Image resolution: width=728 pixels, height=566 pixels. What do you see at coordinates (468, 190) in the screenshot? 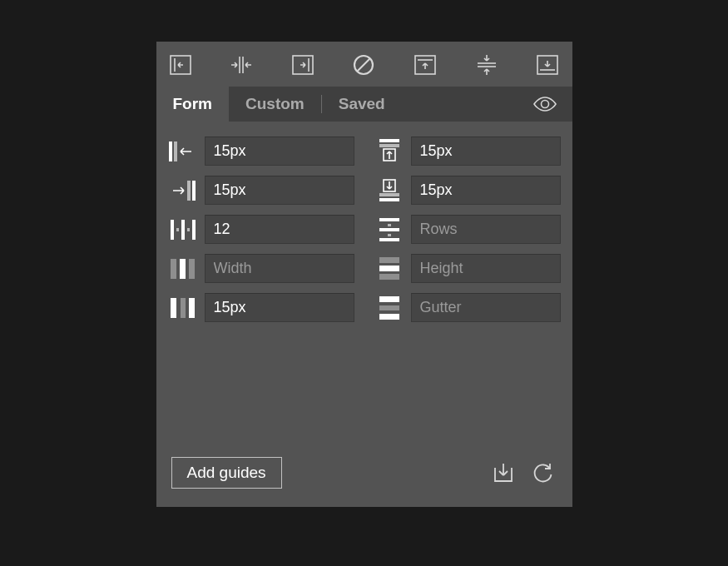
I see `field-bottom-margin` at bounding box center [468, 190].